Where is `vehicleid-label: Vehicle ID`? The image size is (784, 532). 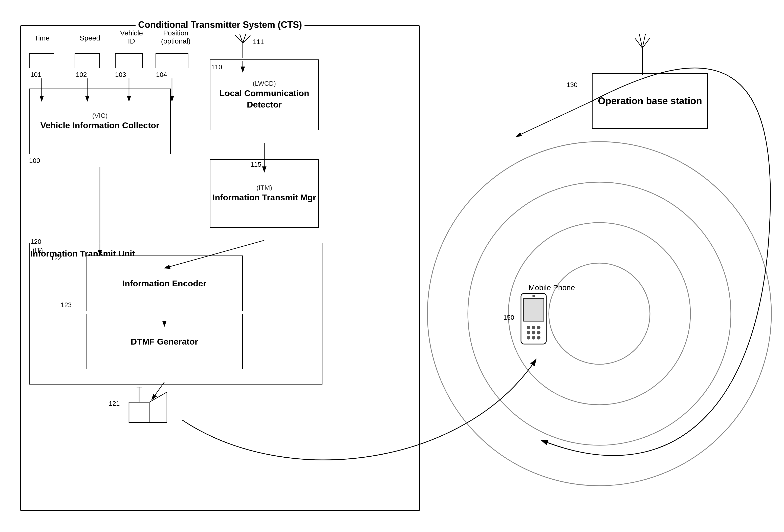
vehicleid-label: Vehicle ID is located at coordinates (132, 37).